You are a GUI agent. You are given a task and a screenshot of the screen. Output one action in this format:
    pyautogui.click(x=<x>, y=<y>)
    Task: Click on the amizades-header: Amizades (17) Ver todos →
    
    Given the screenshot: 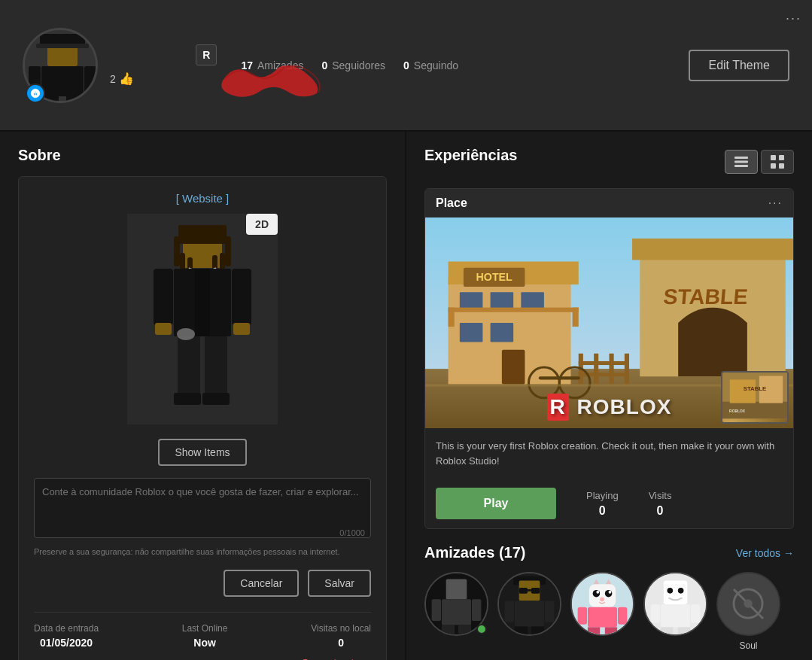 What is the action you would take?
    pyautogui.click(x=610, y=552)
    